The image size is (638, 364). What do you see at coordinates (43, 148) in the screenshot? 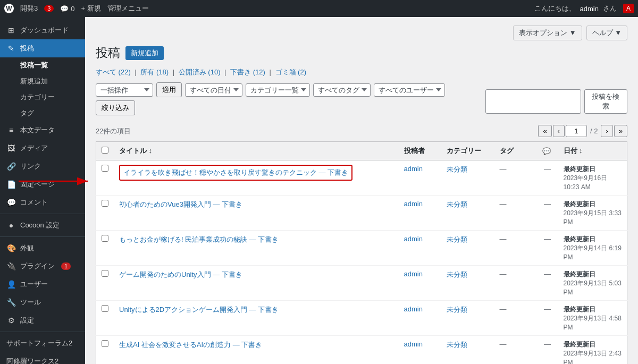
I see `sidebar-item-media: 🖼 メディア` at bounding box center [43, 148].